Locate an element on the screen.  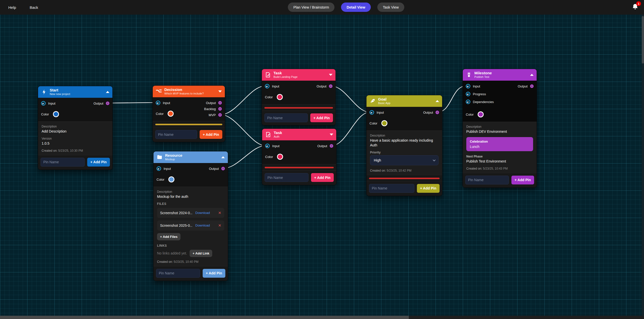
node-start: Start New new project Input Output Color… is located at coordinates (75, 128).